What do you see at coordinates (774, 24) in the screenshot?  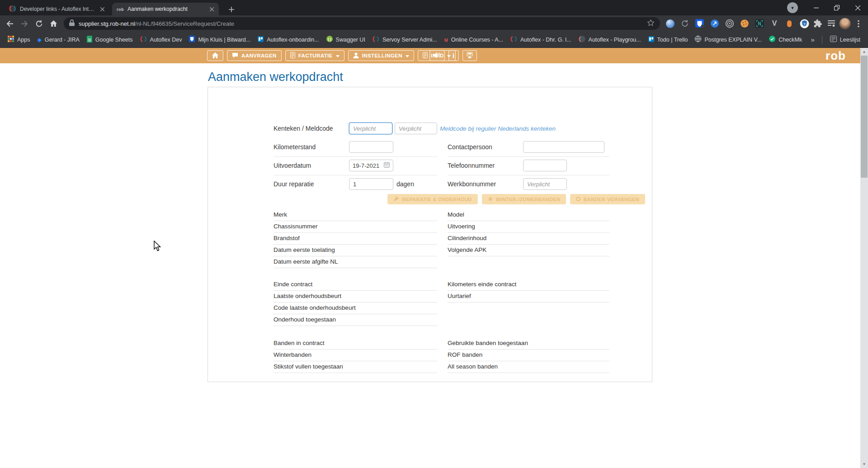 I see `vimium-extension-icon: V` at bounding box center [774, 24].